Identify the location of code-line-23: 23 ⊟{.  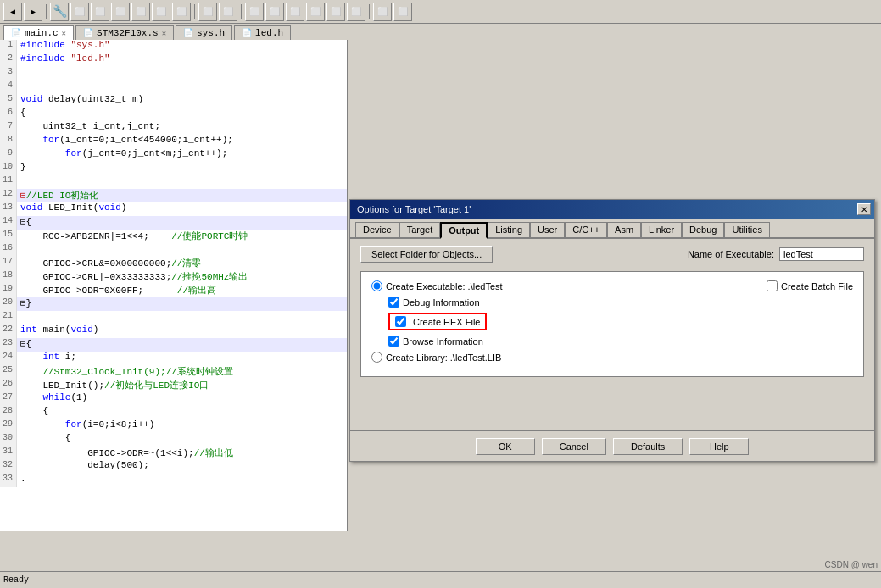
(173, 345).